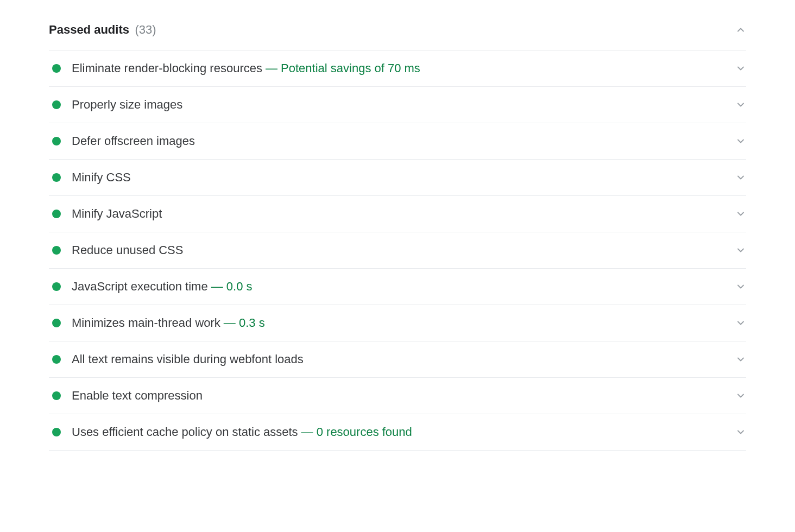  I want to click on audit-row: Minify CSS, so click(398, 178).